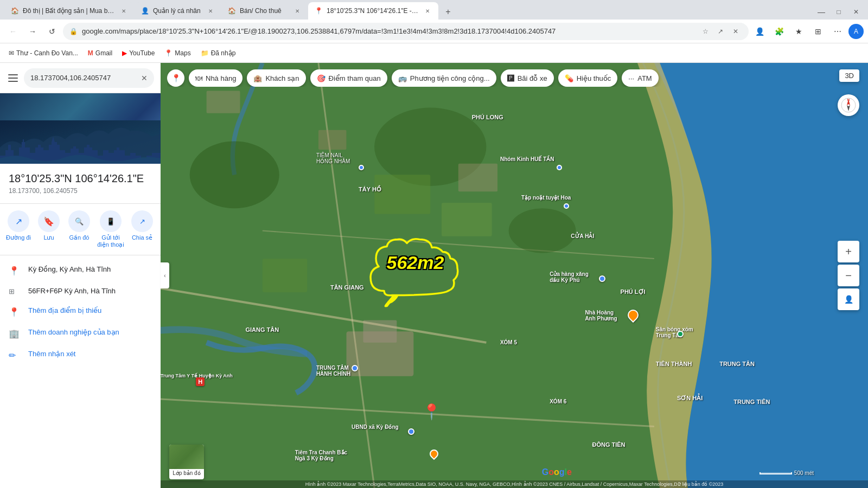 The image size is (868, 488). I want to click on poi-trung-tam-hc, so click(355, 368).